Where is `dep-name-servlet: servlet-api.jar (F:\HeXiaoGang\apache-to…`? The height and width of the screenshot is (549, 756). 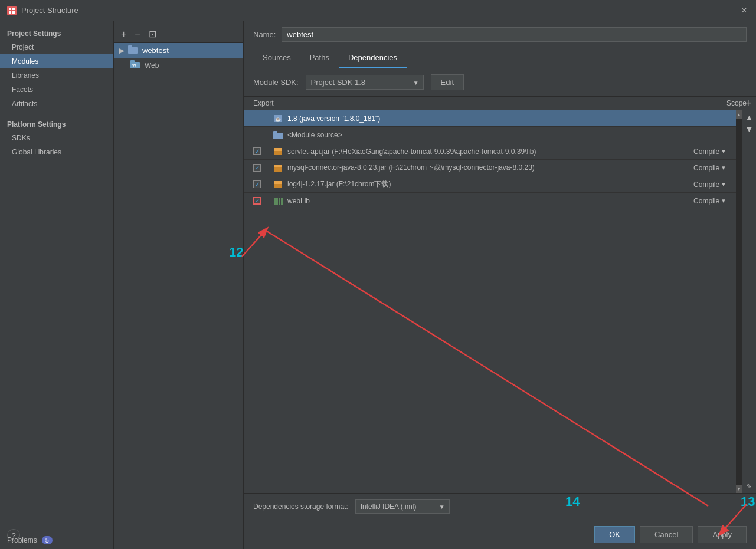
dep-name-servlet: servlet-api.jar (F:\HeXiaoGang\apache-to… is located at coordinates (470, 152).